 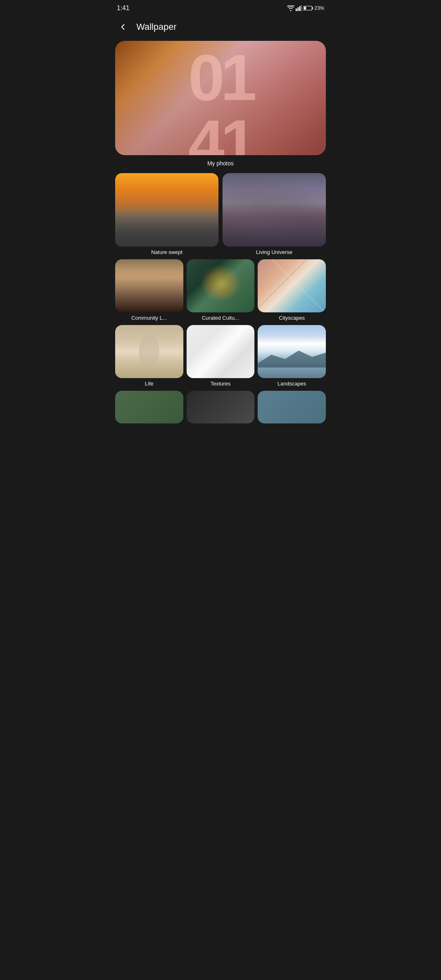 What do you see at coordinates (220, 286) in the screenshot?
I see `curated-thumbnail` at bounding box center [220, 286].